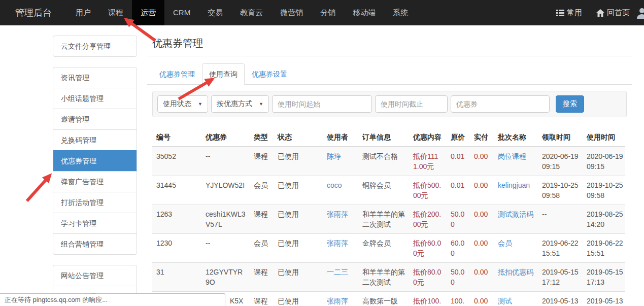 The height and width of the screenshot is (306, 644). I want to click on nav-item: 微营销, so click(291, 13).